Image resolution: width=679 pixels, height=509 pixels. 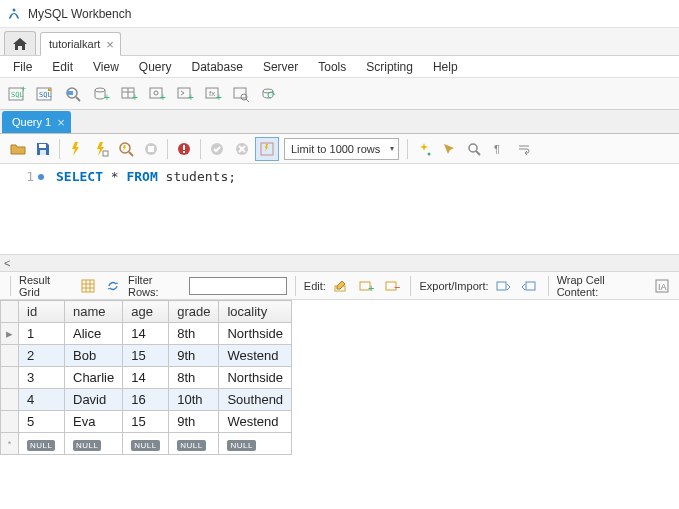 What do you see at coordinates (101, 149) in the screenshot?
I see `execute-current-icon` at bounding box center [101, 149].